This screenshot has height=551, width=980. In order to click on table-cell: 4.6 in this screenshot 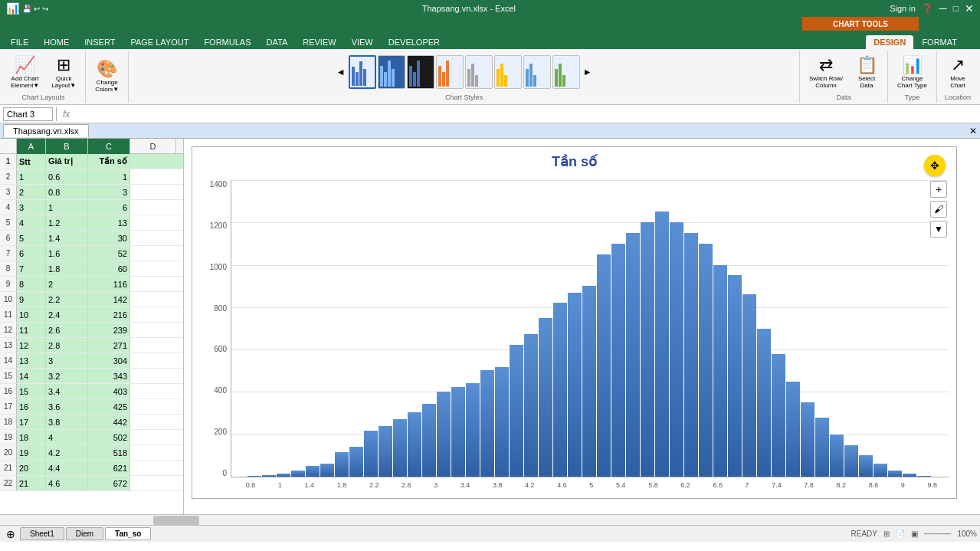, I will do `click(67, 483)`.